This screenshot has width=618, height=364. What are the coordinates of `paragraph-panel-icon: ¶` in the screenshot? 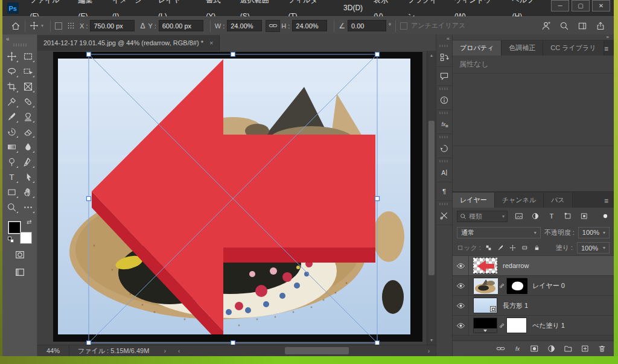 It's located at (444, 191).